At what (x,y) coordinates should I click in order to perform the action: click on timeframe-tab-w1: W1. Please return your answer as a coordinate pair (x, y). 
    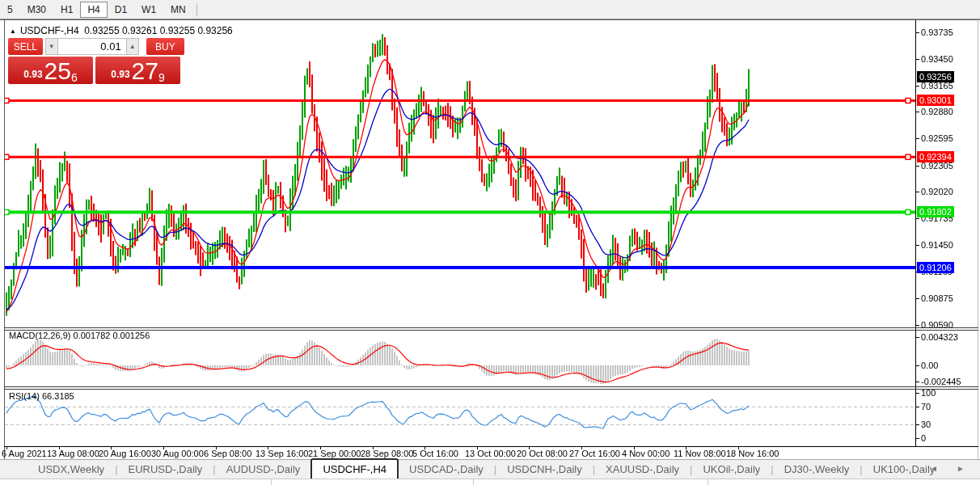
    Looking at the image, I should click on (149, 10).